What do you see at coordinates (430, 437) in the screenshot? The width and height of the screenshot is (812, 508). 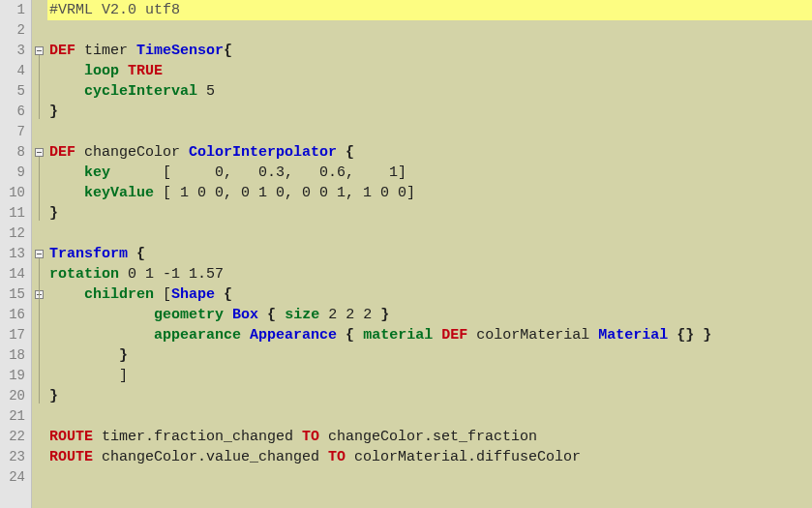 I see `code-line: ROUTE timer.fraction_changed TO changeCo…` at bounding box center [430, 437].